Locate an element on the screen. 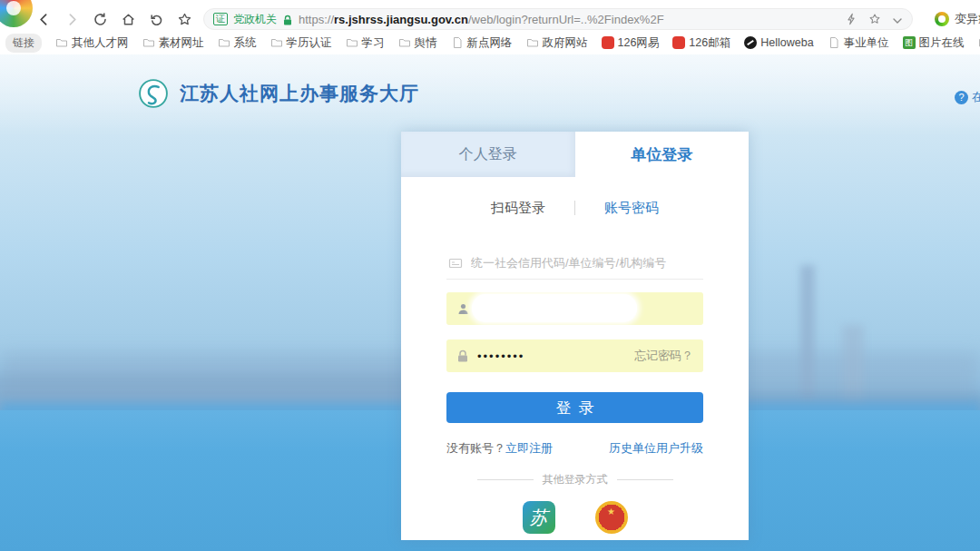 This screenshot has height=551, width=980. legacy-upgrade-link: 历史单位用户升级 is located at coordinates (656, 448).